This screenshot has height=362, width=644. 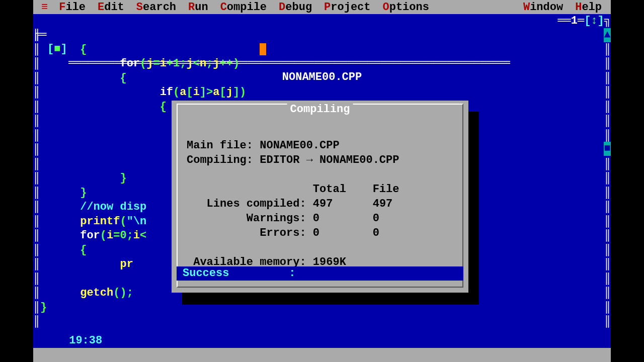 I want to click on compile-status: Success :, so click(x=320, y=274).